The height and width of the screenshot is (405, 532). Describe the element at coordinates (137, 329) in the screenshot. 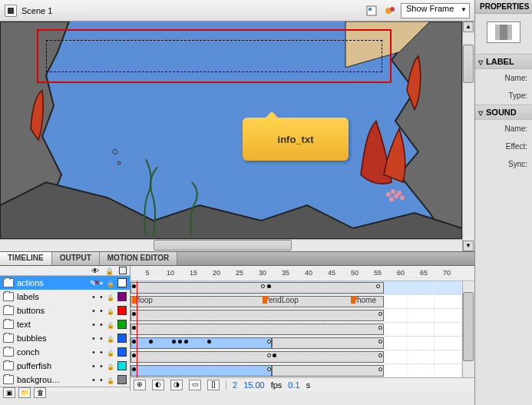

I see `playhead` at that location.